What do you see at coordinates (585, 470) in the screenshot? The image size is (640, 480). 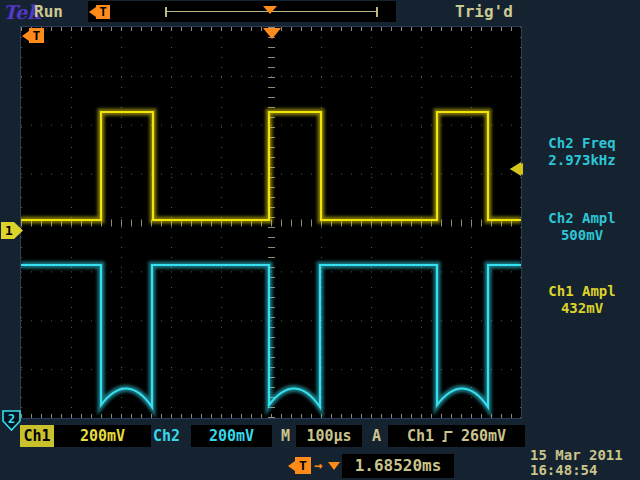 I see `time-readout: 16:48:54` at bounding box center [585, 470].